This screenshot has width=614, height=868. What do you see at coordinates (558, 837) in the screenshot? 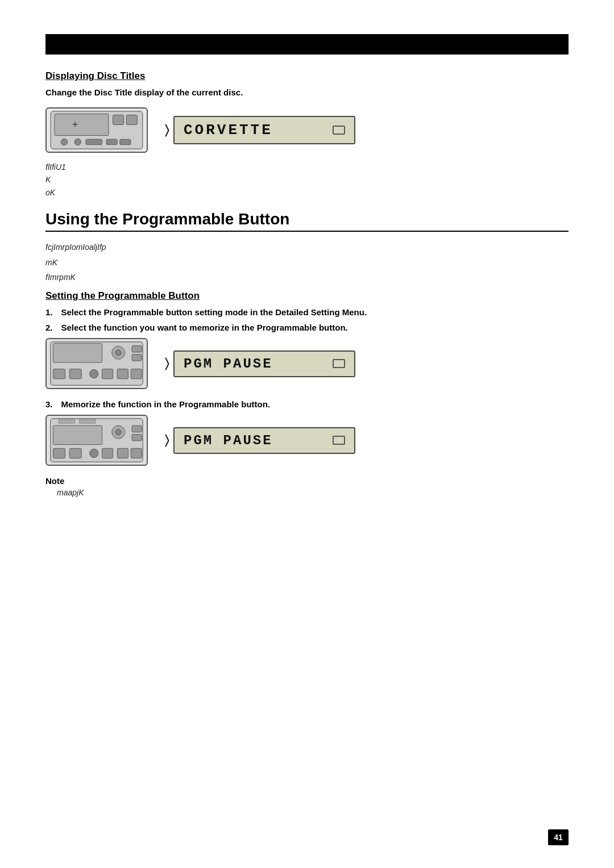
I see `page-number: 41` at bounding box center [558, 837].